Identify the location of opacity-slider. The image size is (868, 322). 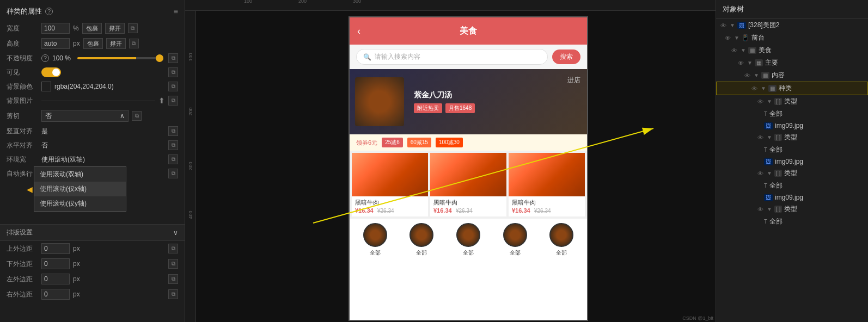
(120, 58).